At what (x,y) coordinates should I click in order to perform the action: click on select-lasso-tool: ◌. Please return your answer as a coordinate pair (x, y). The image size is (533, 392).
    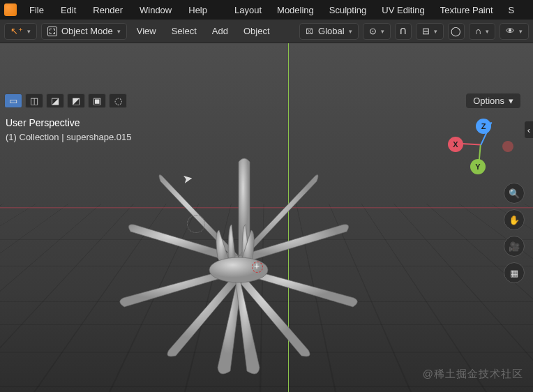
    Looking at the image, I should click on (118, 100).